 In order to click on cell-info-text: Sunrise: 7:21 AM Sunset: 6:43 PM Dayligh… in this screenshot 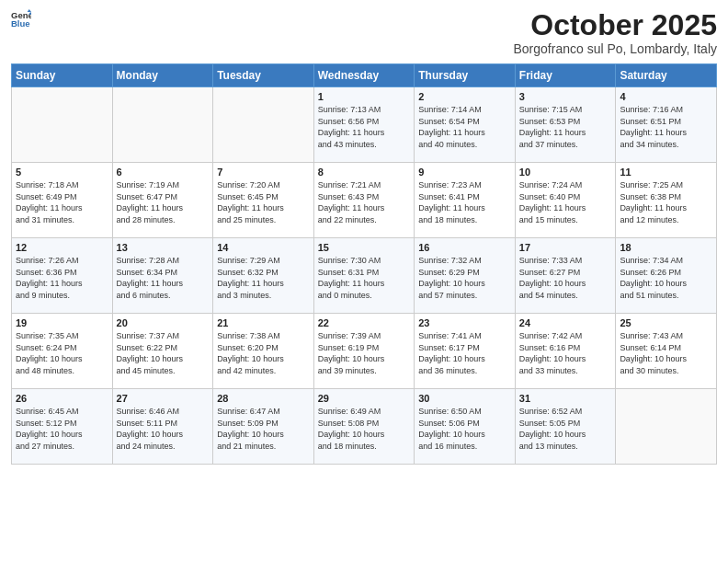, I will do `click(364, 202)`.